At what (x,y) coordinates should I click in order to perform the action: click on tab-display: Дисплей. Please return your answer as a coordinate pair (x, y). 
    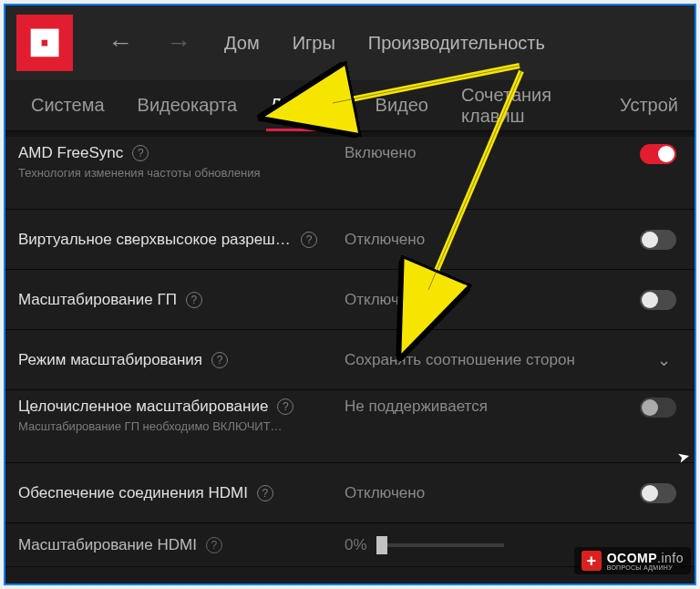
    Looking at the image, I should click on (306, 106).